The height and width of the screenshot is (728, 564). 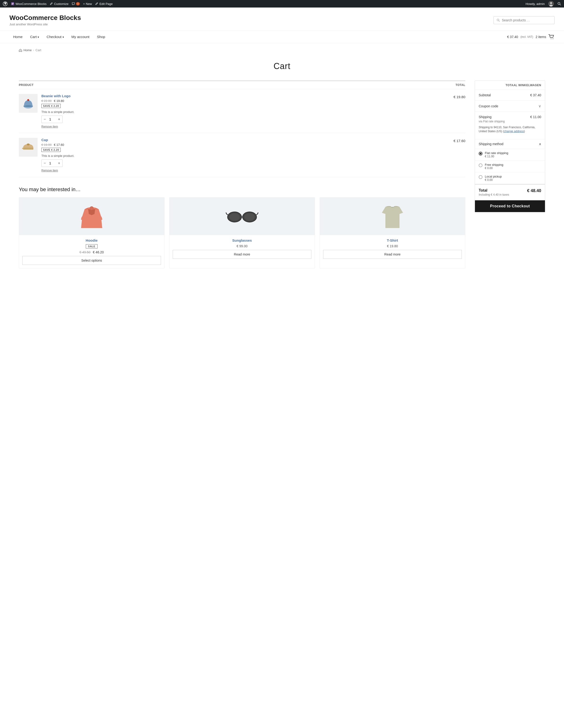 I want to click on checkout-button: Proceed to Checkout, so click(x=510, y=206).